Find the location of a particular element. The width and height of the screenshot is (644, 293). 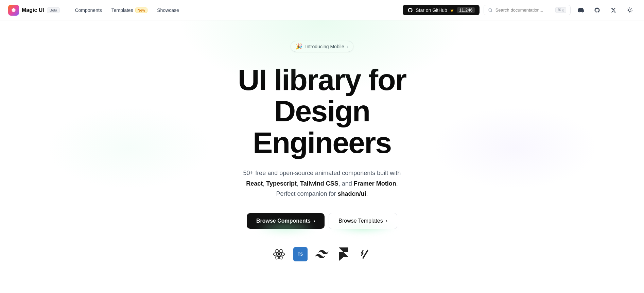

navbar-left: Magic UI Beta Components Templates New S… is located at coordinates (96, 10).